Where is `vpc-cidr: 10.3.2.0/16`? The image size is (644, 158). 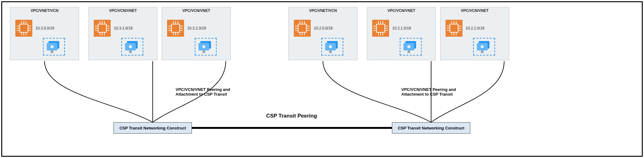
vpc-cidr: 10.3.2.0/16 is located at coordinates (197, 28).